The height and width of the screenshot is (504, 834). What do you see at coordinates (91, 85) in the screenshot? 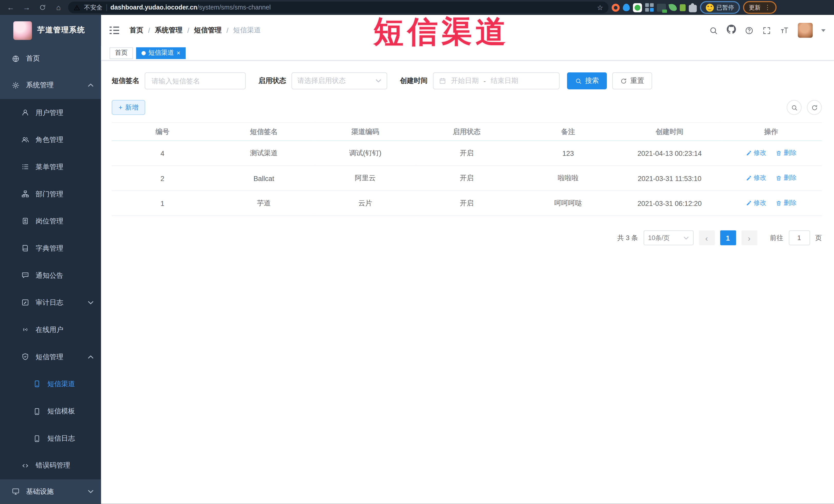
I see `chevron-up-icon` at bounding box center [91, 85].